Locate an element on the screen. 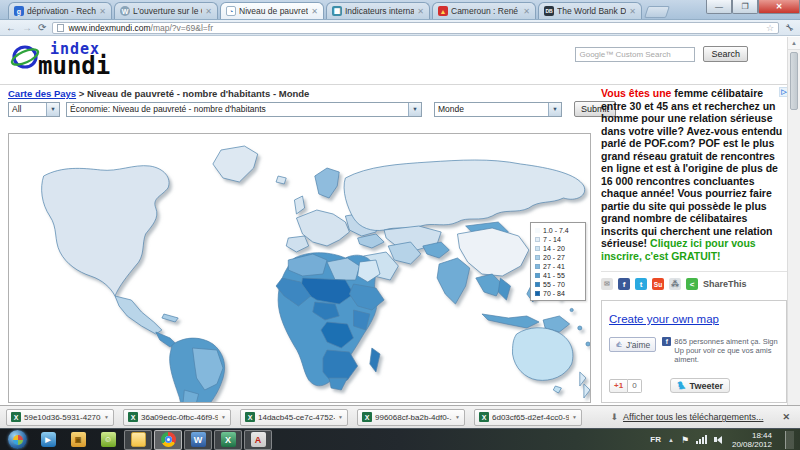  breadcrumb-link: Carte des Pays is located at coordinates (42, 94).